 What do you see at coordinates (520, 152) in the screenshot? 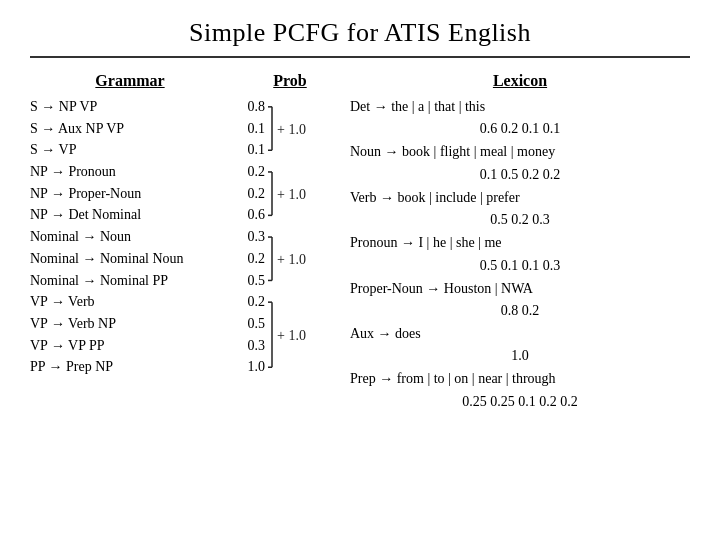
I see `lexicon-rule: Noun → book | flight | meal | money` at bounding box center [520, 152].